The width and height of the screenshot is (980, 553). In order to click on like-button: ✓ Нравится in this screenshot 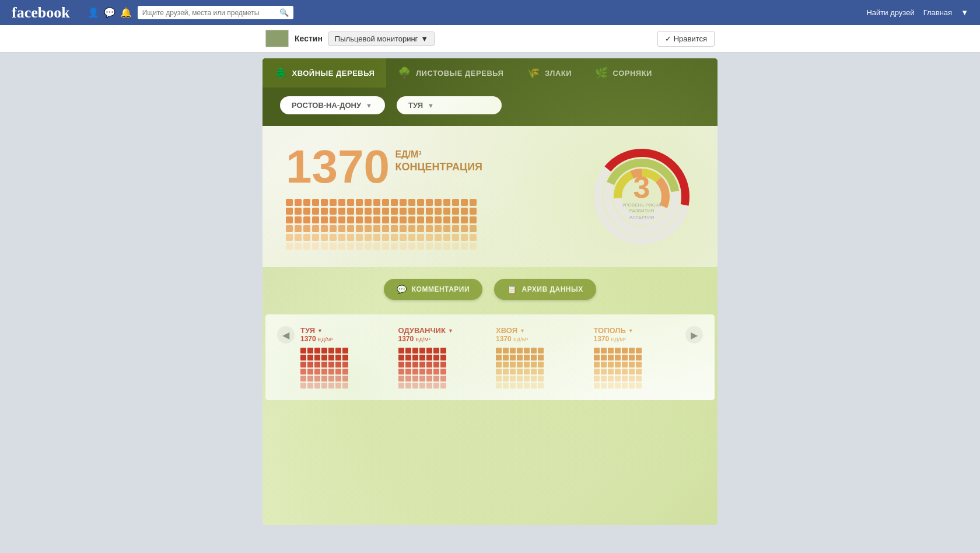, I will do `click(686, 38)`.